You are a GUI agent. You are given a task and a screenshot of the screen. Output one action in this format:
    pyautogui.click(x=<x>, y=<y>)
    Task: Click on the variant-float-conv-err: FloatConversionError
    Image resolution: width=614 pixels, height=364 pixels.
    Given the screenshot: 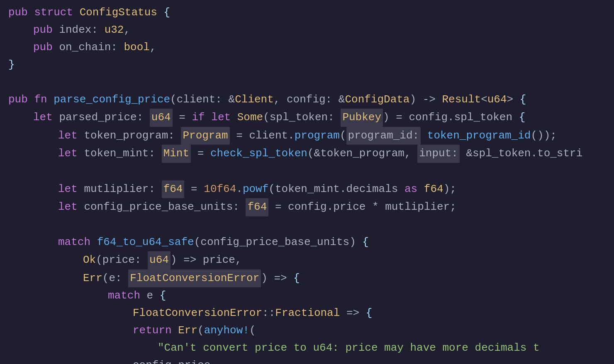 What is the action you would take?
    pyautogui.click(x=197, y=313)
    